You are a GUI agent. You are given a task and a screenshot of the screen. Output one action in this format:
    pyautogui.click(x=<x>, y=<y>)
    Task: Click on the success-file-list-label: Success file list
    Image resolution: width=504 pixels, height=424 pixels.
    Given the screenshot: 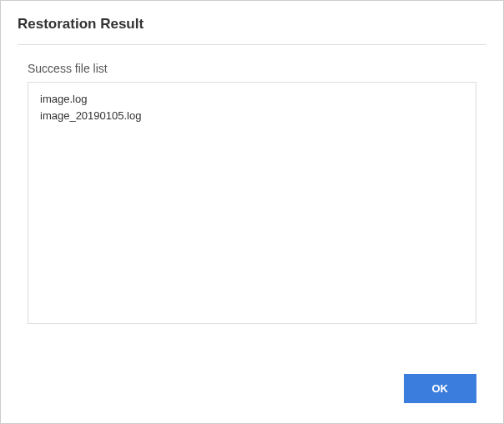 What is the action you would take?
    pyautogui.click(x=252, y=68)
    